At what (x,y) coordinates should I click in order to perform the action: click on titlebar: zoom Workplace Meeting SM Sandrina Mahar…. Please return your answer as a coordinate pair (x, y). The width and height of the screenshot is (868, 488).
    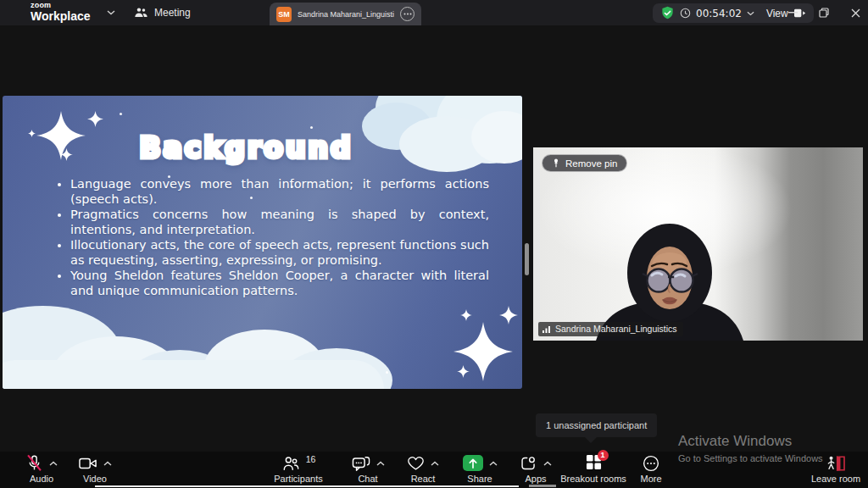
    Looking at the image, I should click on (434, 13).